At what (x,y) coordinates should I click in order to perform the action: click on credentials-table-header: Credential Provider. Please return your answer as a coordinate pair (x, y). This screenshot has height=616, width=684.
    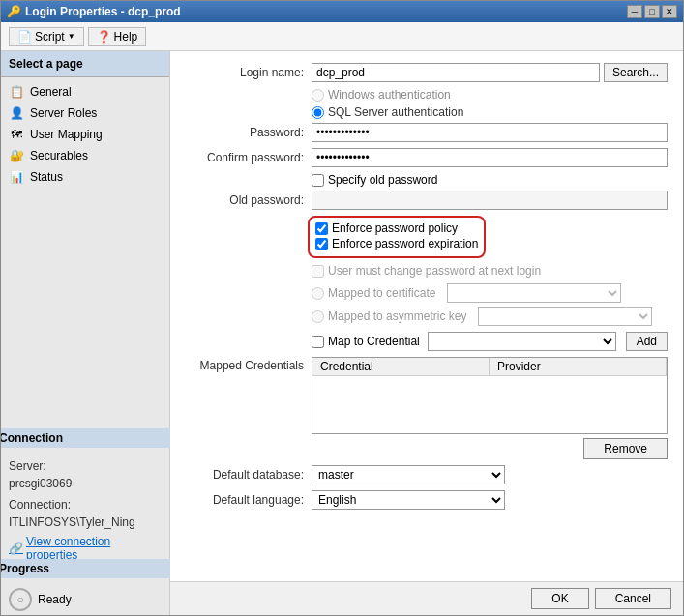
    Looking at the image, I should click on (490, 367).